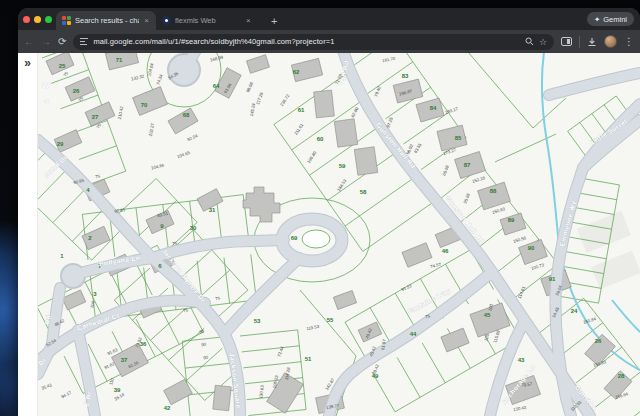 The width and height of the screenshot is (640, 416). I want to click on lot-number: 64, so click(216, 86).